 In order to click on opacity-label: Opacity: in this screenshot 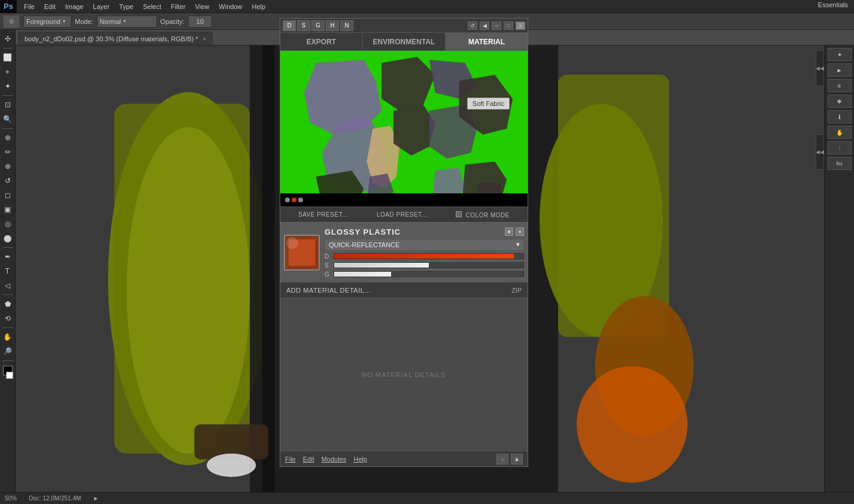, I will do `click(172, 22)`.